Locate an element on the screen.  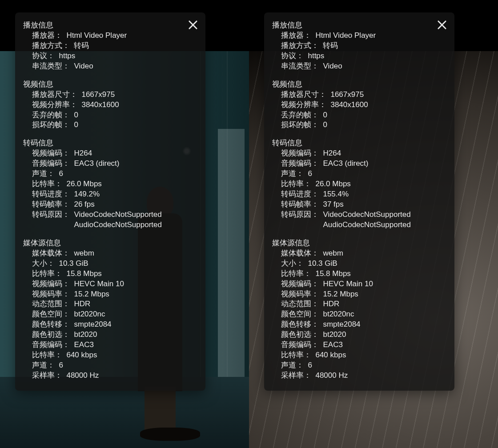
info-value: https is located at coordinates (67, 56).